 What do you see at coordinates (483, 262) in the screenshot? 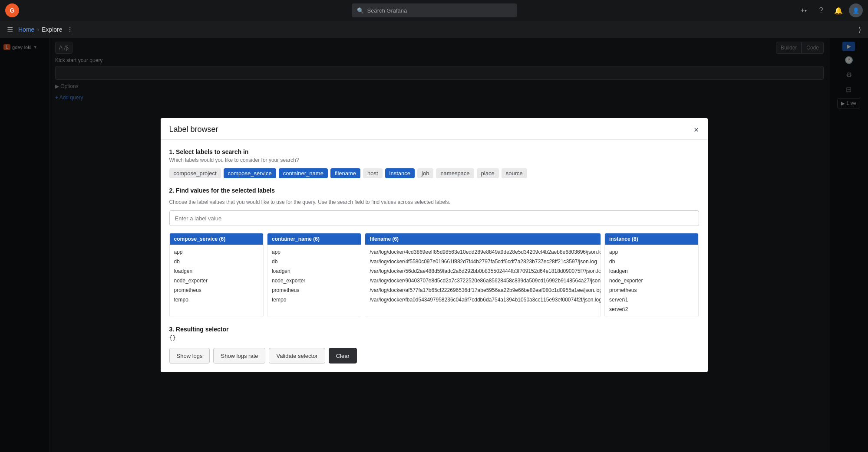
I see `list-item: /var/log/docker/4f5580c097e019661f882d7f…` at bounding box center [483, 262].